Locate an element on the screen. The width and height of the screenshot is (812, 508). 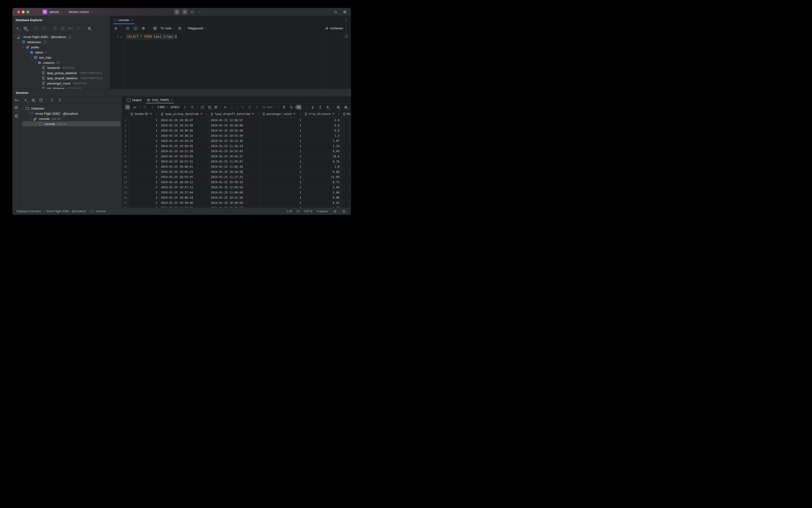
cell: 2024-01-25 10:14:38 is located at coordinates (235, 172).